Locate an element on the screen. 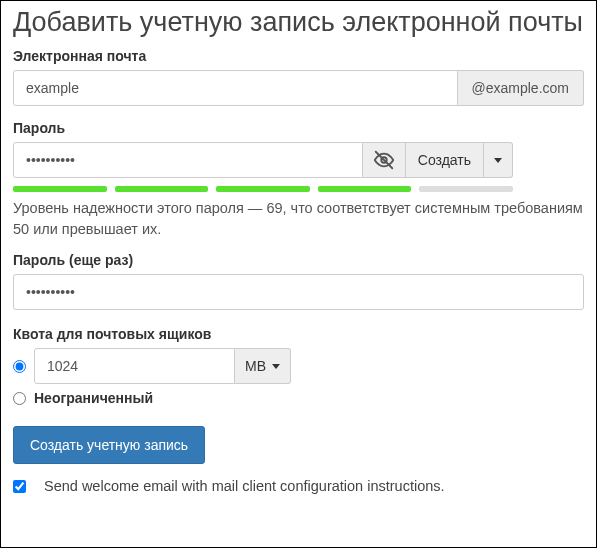 The width and height of the screenshot is (597, 548). generate-password-button: Создать is located at coordinates (445, 160).